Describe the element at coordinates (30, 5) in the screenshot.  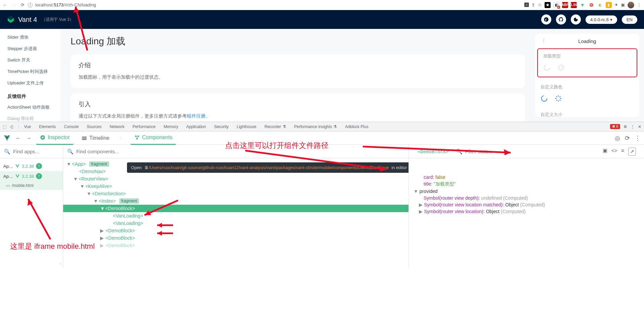
I see `info-icon: i` at that location.